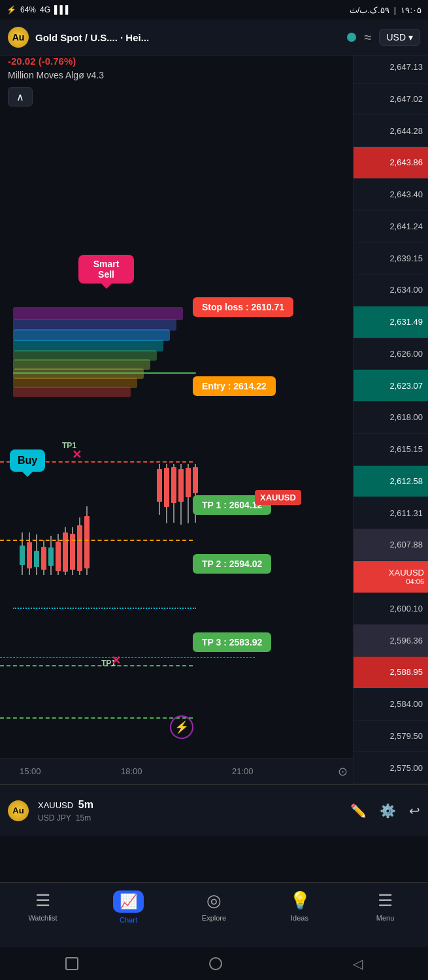 This screenshot has width=428, height=980. I want to click on pen-icon: ✏️, so click(358, 811).